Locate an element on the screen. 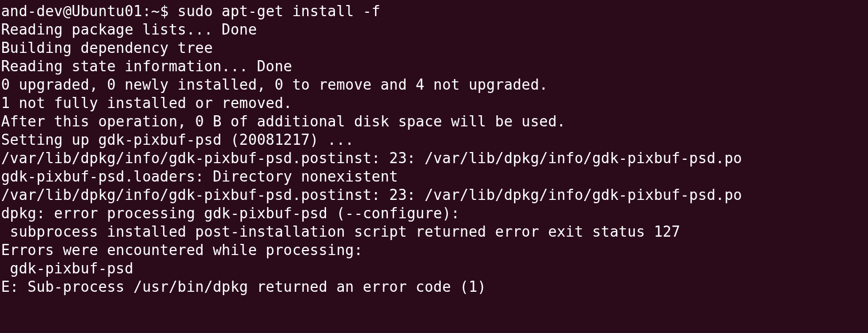 This screenshot has height=333, width=868. output-line: 1 not fully installed or removed. is located at coordinates (147, 103).